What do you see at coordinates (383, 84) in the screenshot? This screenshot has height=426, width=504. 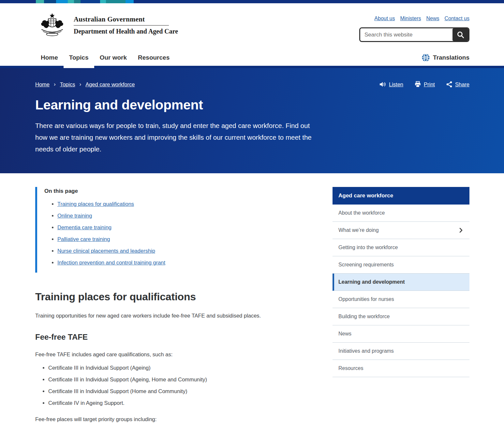 I see `speaker-icon` at bounding box center [383, 84].